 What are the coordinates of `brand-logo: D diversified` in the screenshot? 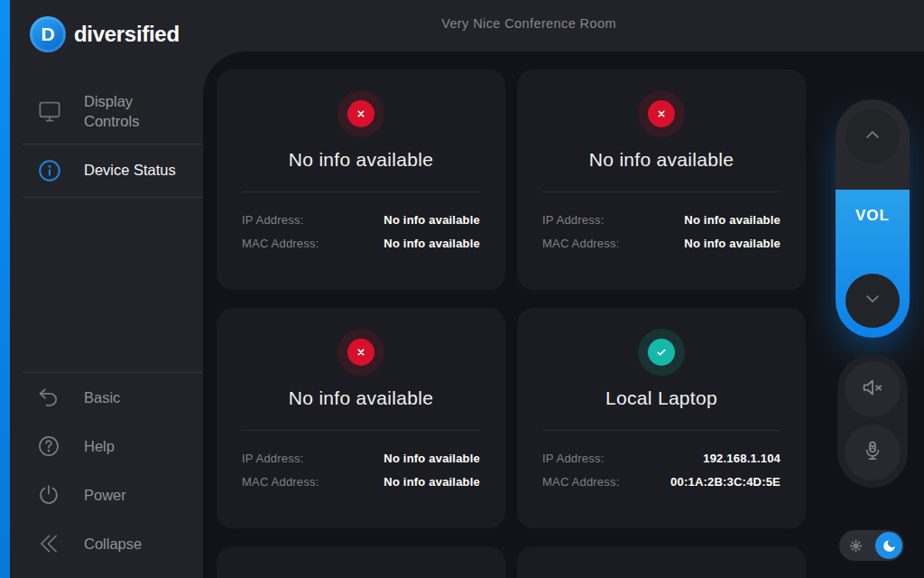 It's located at (105, 34).